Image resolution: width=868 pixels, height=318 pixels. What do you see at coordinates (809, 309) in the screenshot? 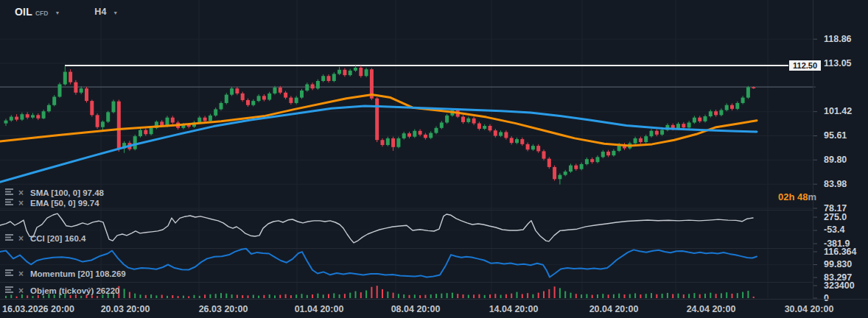
I see `time-axis-label: 30.04 20:00` at bounding box center [809, 309].